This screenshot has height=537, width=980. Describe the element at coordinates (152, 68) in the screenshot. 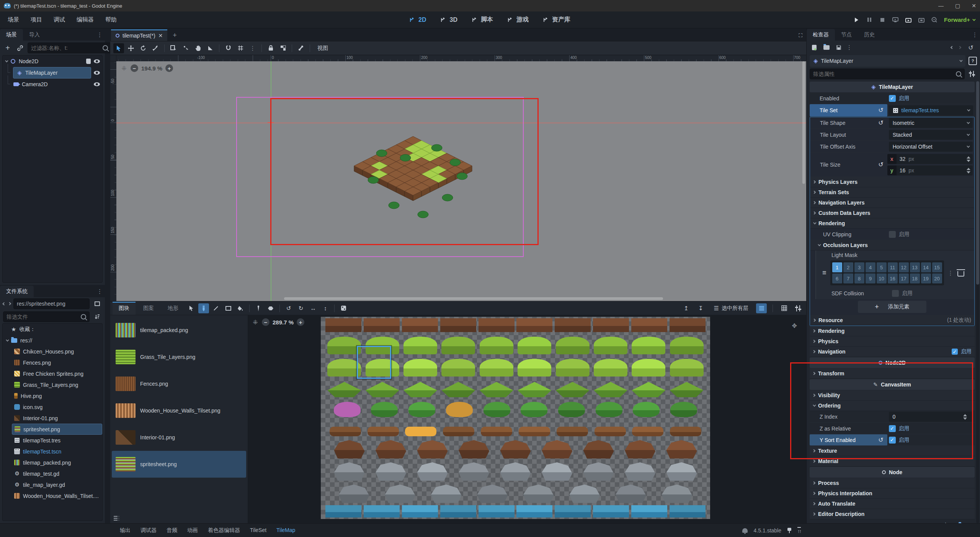

I see `zoom-level: 194.9 %` at that location.